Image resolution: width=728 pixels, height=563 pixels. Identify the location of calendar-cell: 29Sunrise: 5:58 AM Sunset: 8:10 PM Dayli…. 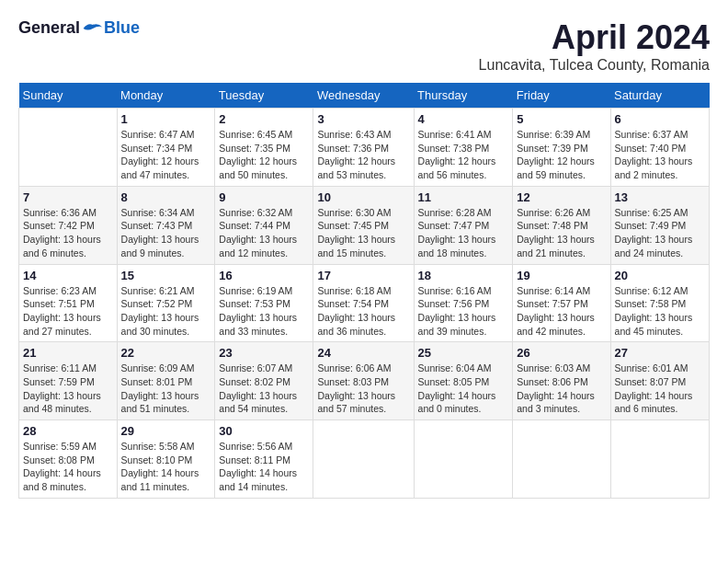
(165, 460).